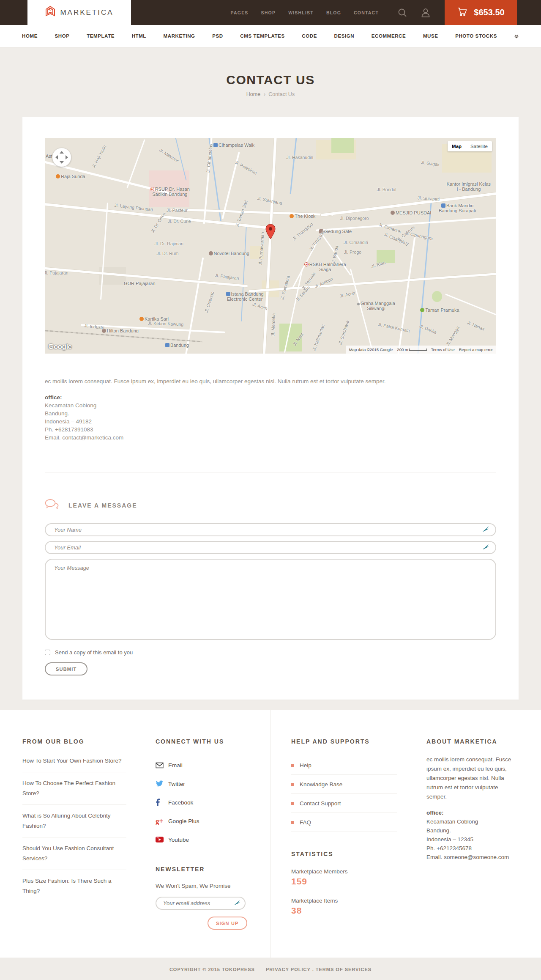  Describe the element at coordinates (209, 802) in the screenshot. I see `social-link: Facebook` at that location.